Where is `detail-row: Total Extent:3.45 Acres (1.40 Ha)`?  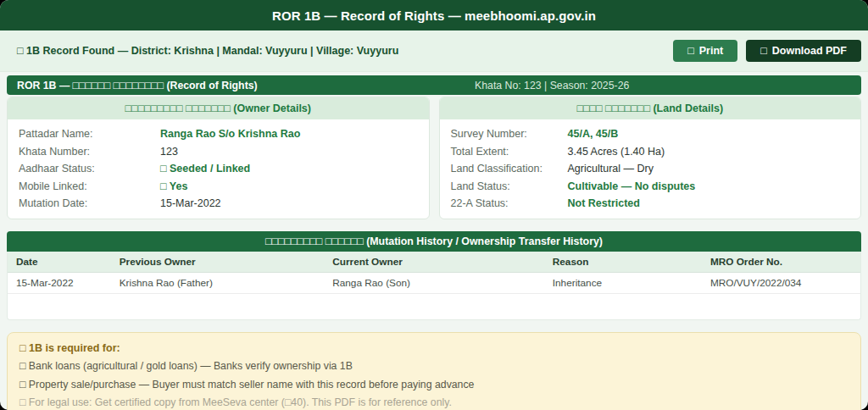 detail-row: Total Extent:3.45 Acres (1.40 Ha) is located at coordinates (651, 152).